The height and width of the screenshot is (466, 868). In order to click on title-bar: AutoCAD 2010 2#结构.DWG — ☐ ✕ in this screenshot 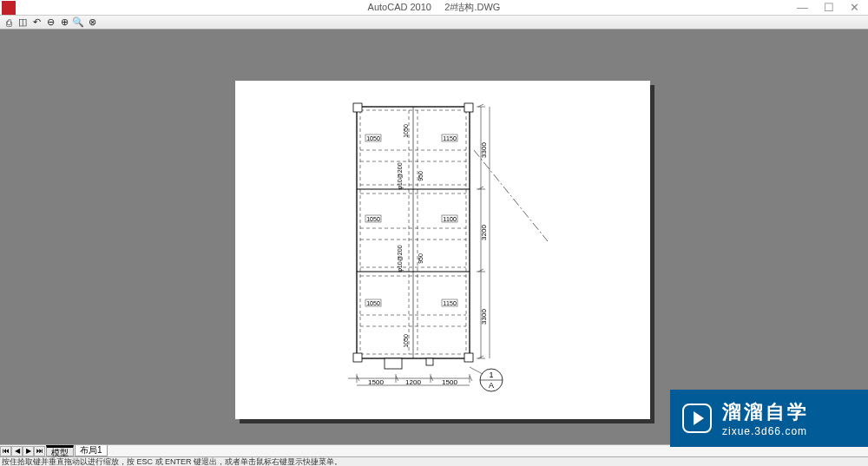, I will do `click(434, 8)`.